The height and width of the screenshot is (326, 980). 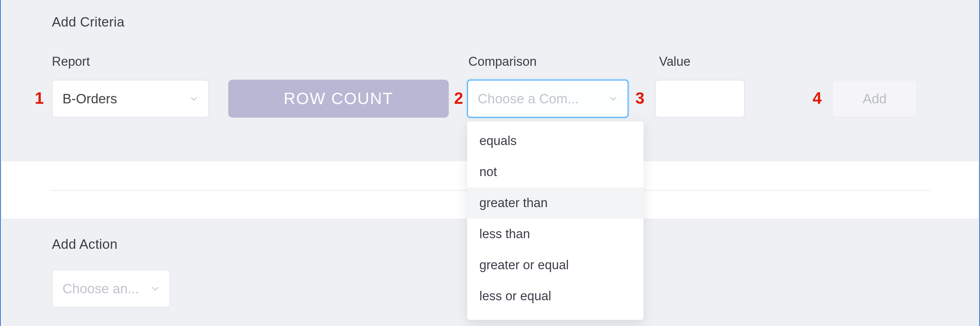 I want to click on callout-3: 3, so click(x=640, y=98).